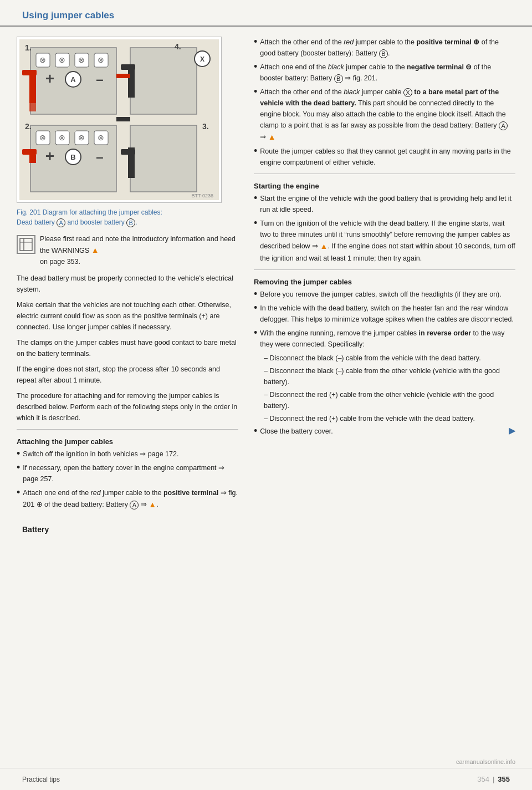 The image size is (532, 790). Describe the element at coordinates (152, 504) in the screenshot. I see `warn-triangle-bullet3: ▲` at that location.